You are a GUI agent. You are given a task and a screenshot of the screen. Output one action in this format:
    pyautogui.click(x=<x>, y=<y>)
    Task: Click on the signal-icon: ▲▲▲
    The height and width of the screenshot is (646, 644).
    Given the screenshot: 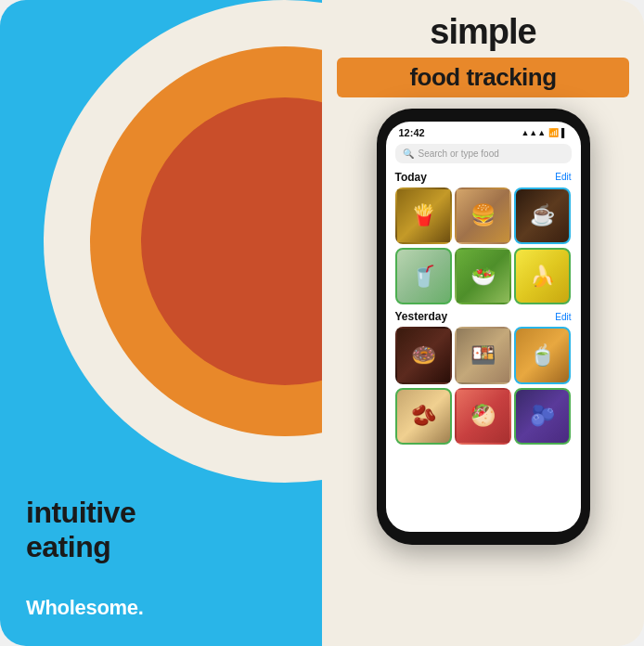 What is the action you would take?
    pyautogui.click(x=533, y=133)
    